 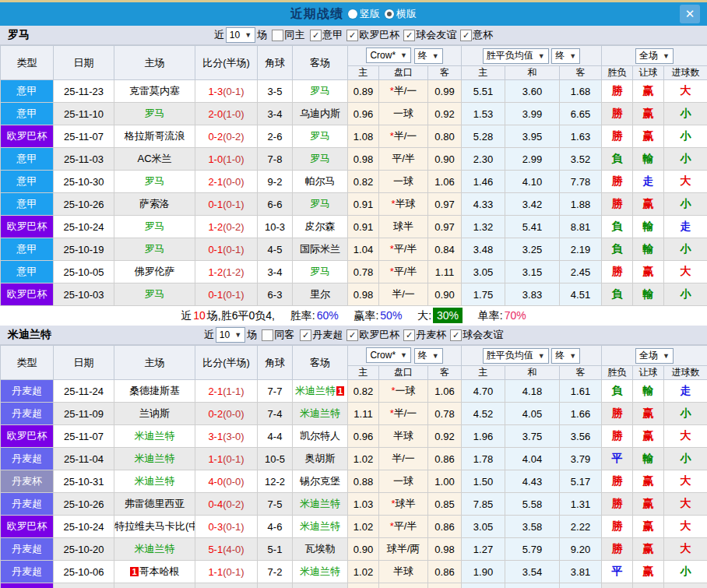 I want to click on handicap: 一球, so click(x=403, y=481).